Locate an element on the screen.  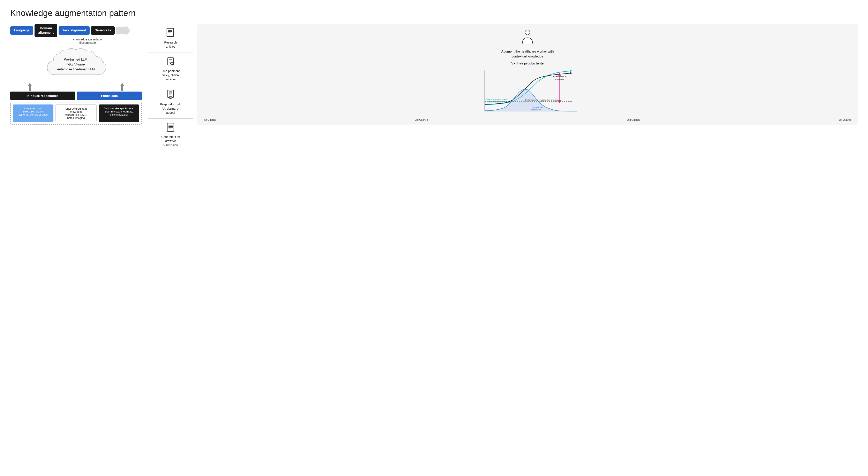
quartile-1: 1st Quartile is located at coordinates (845, 120).